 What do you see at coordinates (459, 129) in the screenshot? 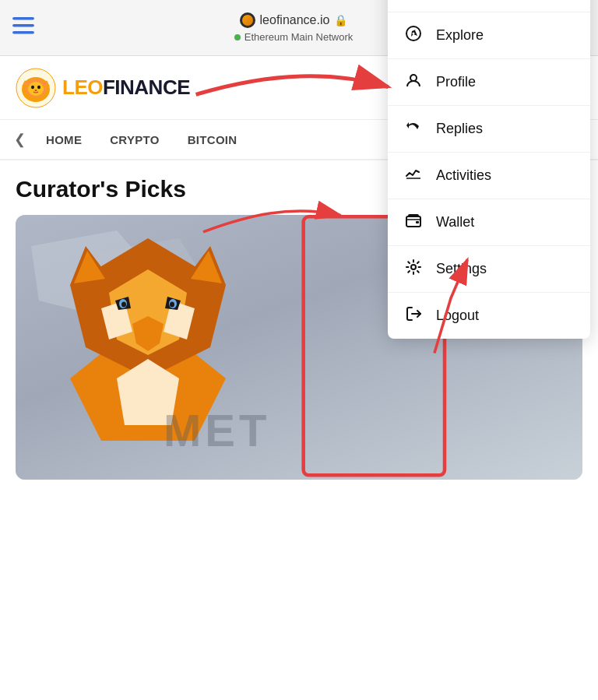
I see `replies-label: Replies` at bounding box center [459, 129].